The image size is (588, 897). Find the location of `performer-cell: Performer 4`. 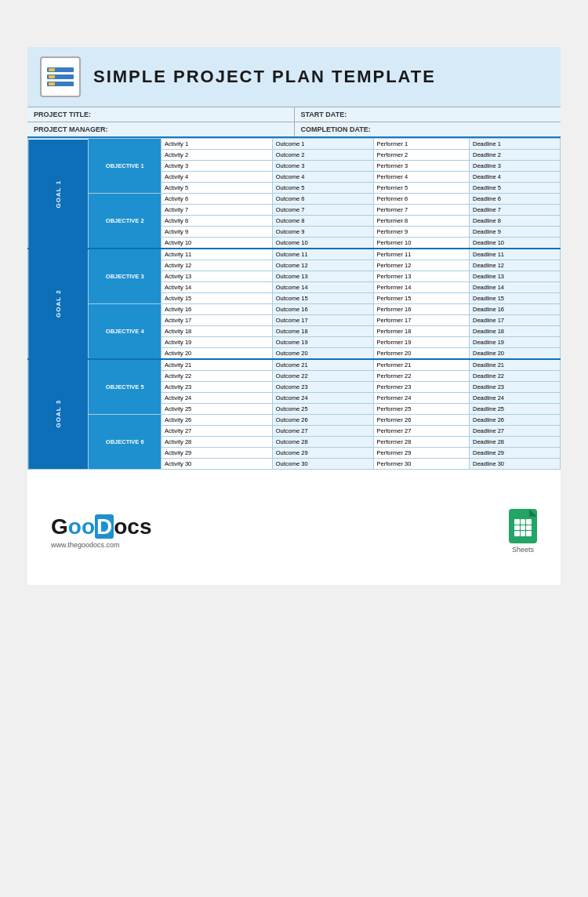

performer-cell: Performer 4 is located at coordinates (421, 177).